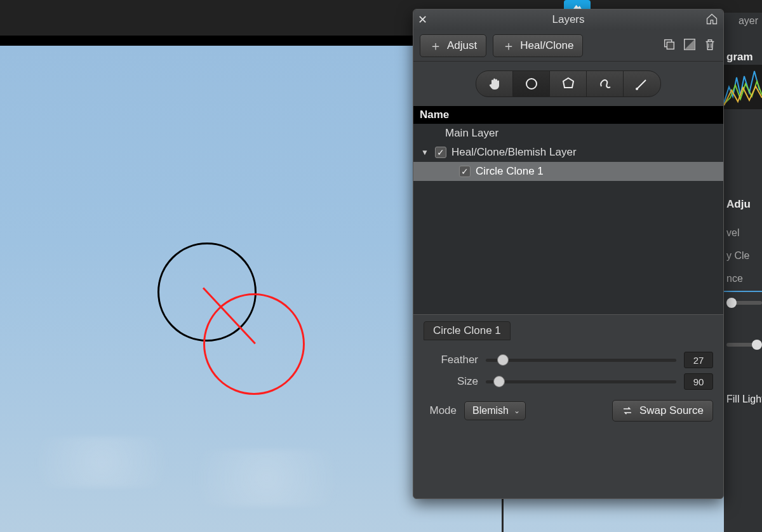  What do you see at coordinates (538, 46) in the screenshot?
I see `add-healclone-button: ＋ Heal/Clone` at bounding box center [538, 46].